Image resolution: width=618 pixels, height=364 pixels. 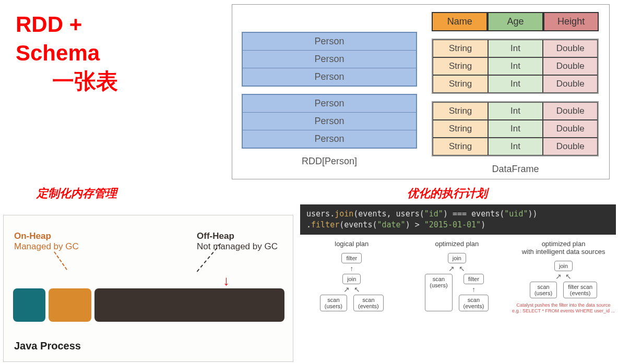 I want to click on red-annotation-icon: ↓, so click(x=227, y=281).